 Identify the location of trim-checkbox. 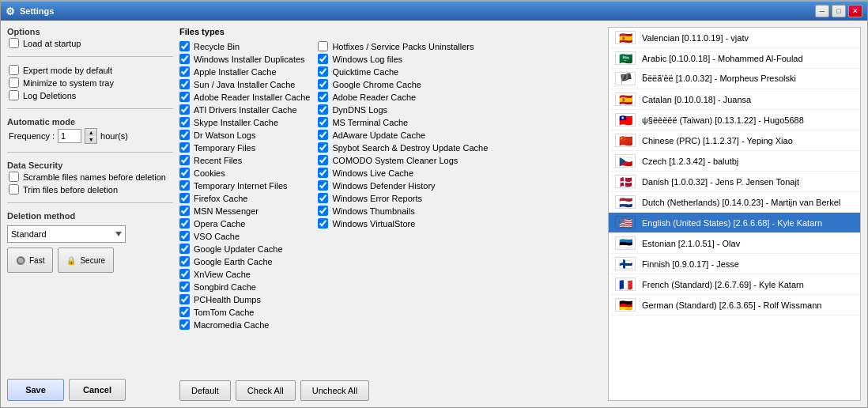
(14, 190).